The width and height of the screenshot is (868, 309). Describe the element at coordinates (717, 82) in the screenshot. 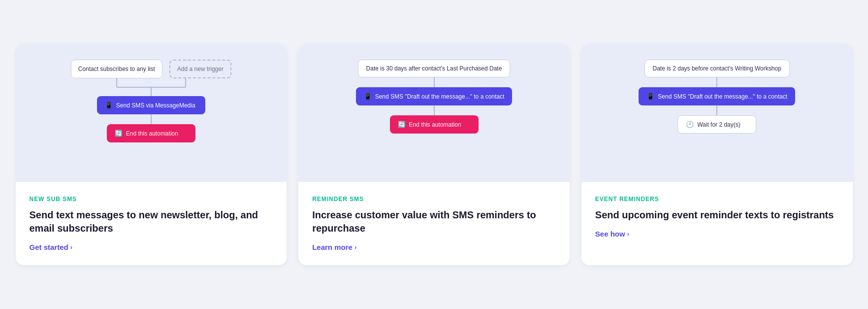

I see `connector-3a` at that location.